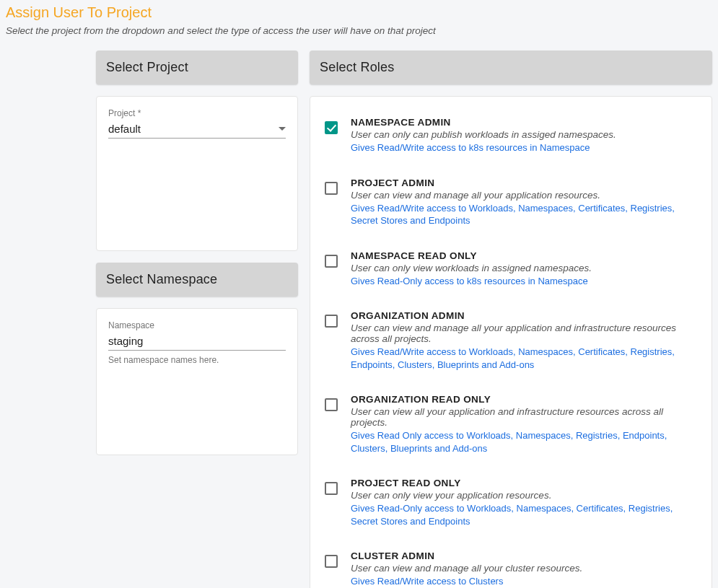  I want to click on page-title: Assign User To Project, so click(359, 13).